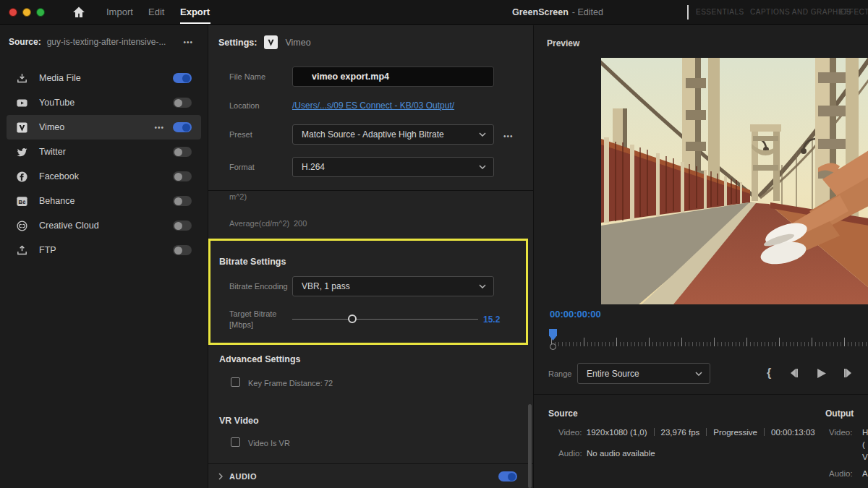 Image resolution: width=868 pixels, height=488 pixels. What do you see at coordinates (641, 374) in the screenshot?
I see `range-value: Entire Source` at bounding box center [641, 374].